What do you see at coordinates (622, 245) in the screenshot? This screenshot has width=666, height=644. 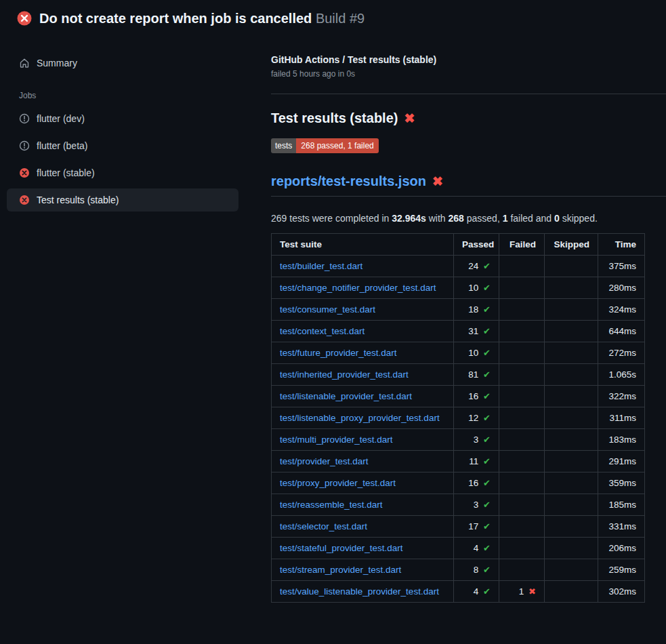 I see `column-header-time: Time` at bounding box center [622, 245].